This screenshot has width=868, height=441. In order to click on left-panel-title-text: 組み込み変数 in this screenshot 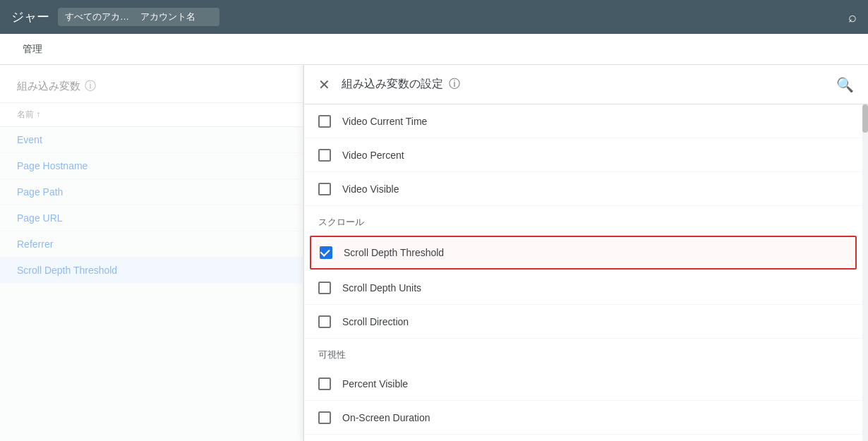, I will do `click(49, 86)`.